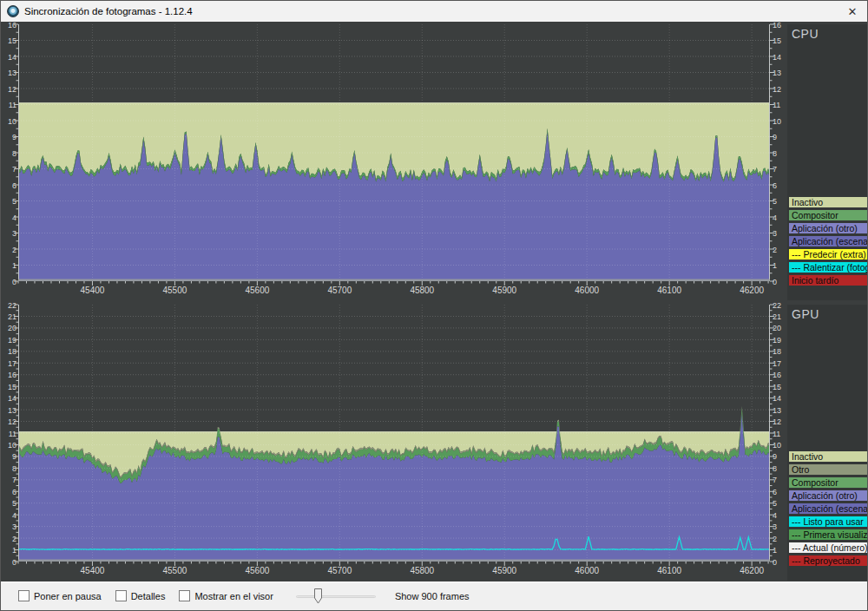  I want to click on legend-item: Otro, so click(828, 470).